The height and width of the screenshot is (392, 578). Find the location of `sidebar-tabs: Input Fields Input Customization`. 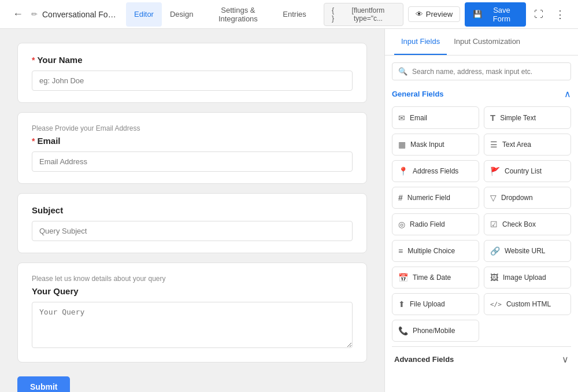

sidebar-tabs: Input Fields Input Customization is located at coordinates (481, 42).